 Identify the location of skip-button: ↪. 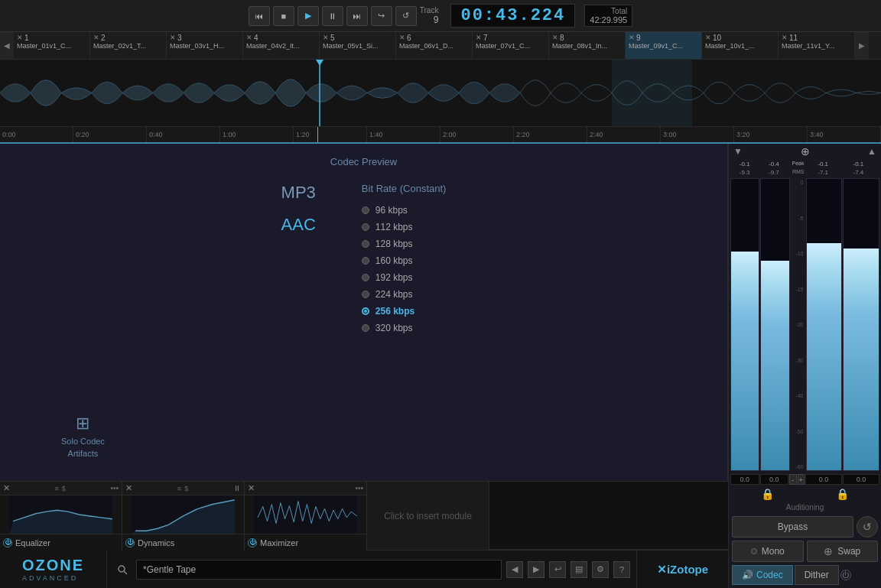
(382, 16).